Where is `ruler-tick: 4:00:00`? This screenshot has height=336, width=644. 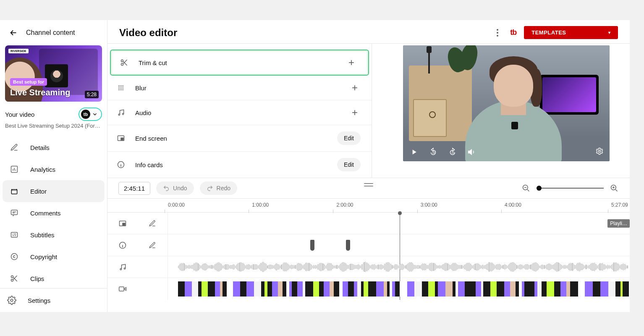
ruler-tick: 4:00:00 is located at coordinates (513, 205).